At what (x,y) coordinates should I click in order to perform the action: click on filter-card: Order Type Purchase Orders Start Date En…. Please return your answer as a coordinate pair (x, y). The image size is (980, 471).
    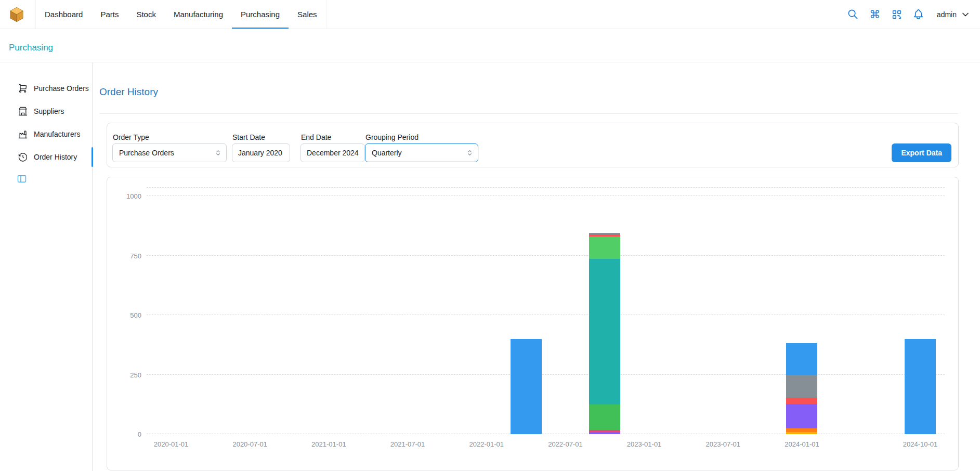
    Looking at the image, I should click on (532, 145).